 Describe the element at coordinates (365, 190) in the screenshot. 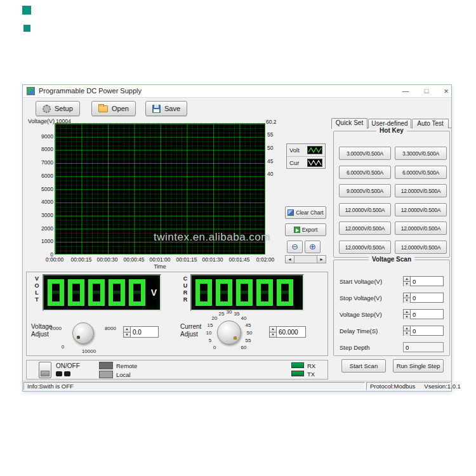

I see `hotkey-button: 9.0000V/0.500A` at that location.